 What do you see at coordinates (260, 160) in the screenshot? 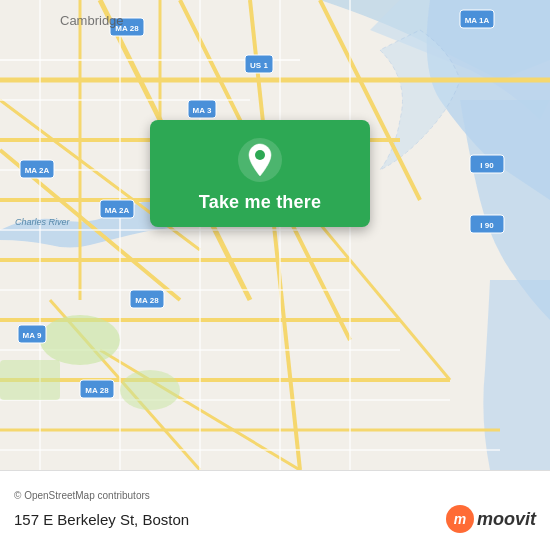
I see `location-pin-icon` at bounding box center [260, 160].